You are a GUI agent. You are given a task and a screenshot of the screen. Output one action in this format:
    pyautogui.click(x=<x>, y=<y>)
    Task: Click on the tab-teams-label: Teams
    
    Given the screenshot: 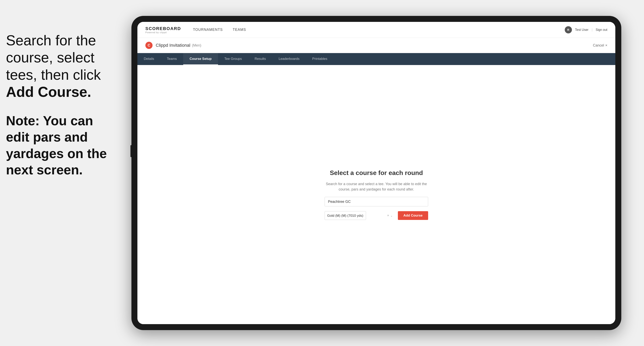 What is the action you would take?
    pyautogui.click(x=172, y=59)
    